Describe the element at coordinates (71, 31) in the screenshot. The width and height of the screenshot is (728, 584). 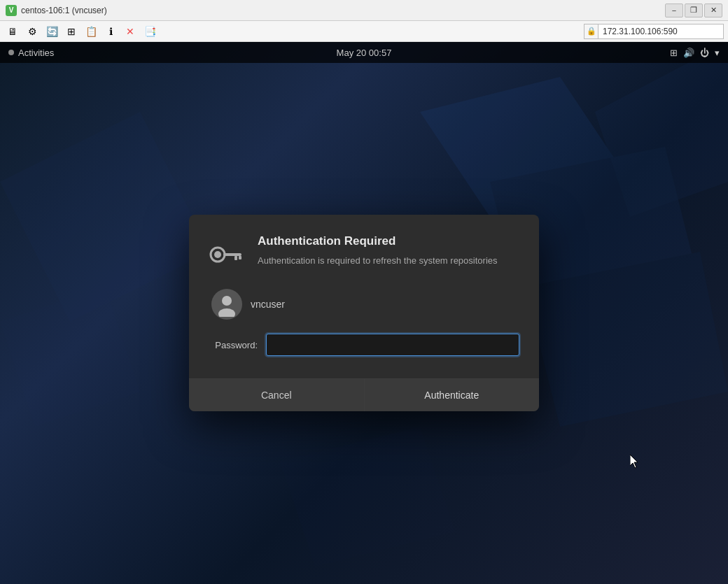
I see `windows-button: ⊞` at that location.